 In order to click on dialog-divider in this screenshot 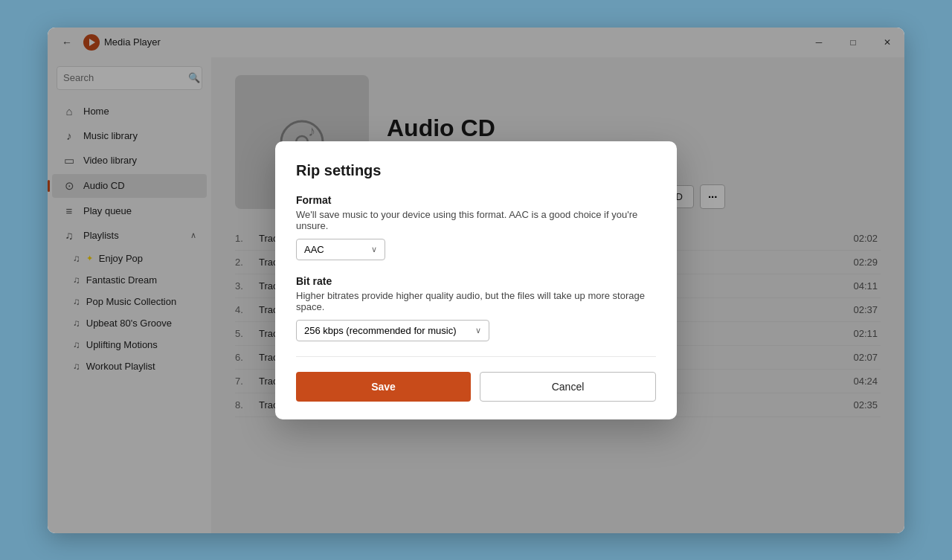, I will do `click(476, 357)`.